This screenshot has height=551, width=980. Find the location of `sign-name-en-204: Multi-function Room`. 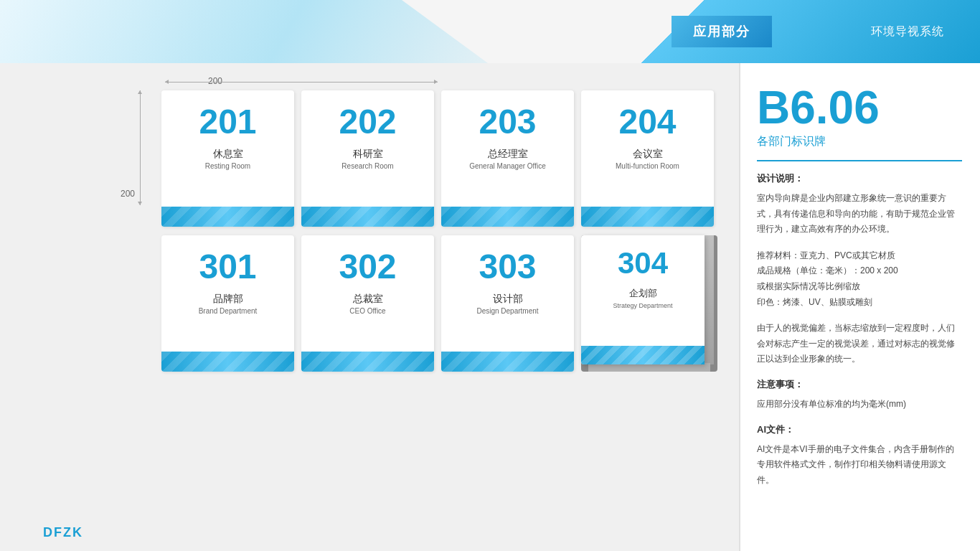

sign-name-en-204: Multi-function Room is located at coordinates (647, 166).